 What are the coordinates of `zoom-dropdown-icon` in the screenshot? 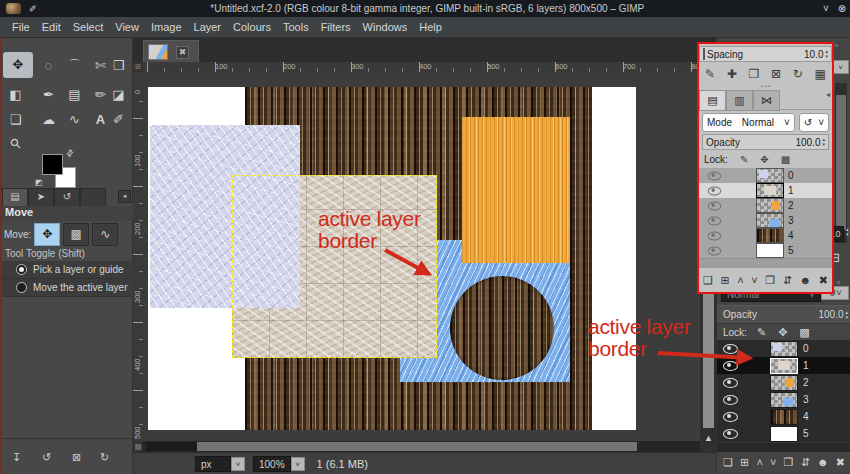 It's located at (298, 464).